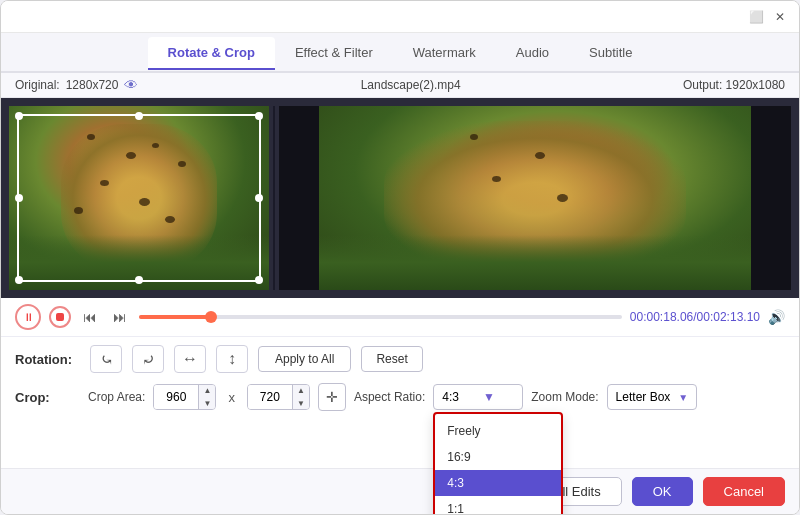 Image resolution: width=800 pixels, height=515 pixels. What do you see at coordinates (728, 317) in the screenshot?
I see `total-time: 00:02:13.10` at bounding box center [728, 317].